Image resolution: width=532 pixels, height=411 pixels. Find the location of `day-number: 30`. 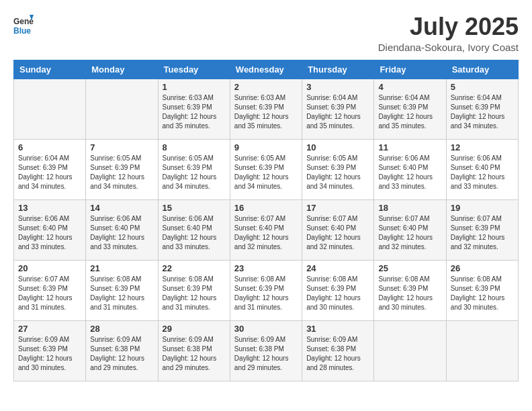

day-number: 30 is located at coordinates (266, 329).